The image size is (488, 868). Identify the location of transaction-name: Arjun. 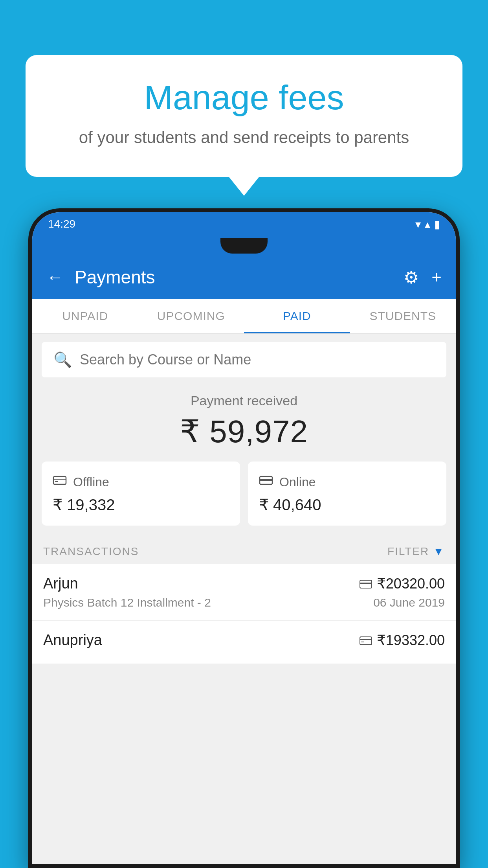
(61, 583).